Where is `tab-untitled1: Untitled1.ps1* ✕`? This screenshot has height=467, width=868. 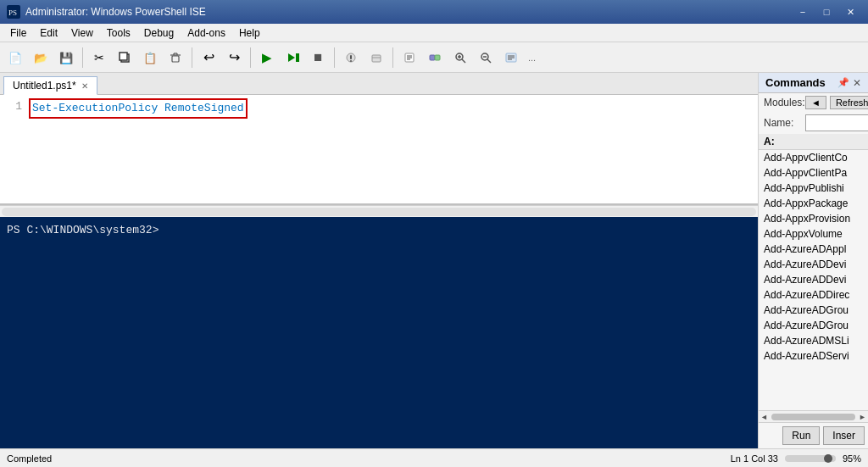
tab-untitled1: Untitled1.ps1* ✕ is located at coordinates (51, 86).